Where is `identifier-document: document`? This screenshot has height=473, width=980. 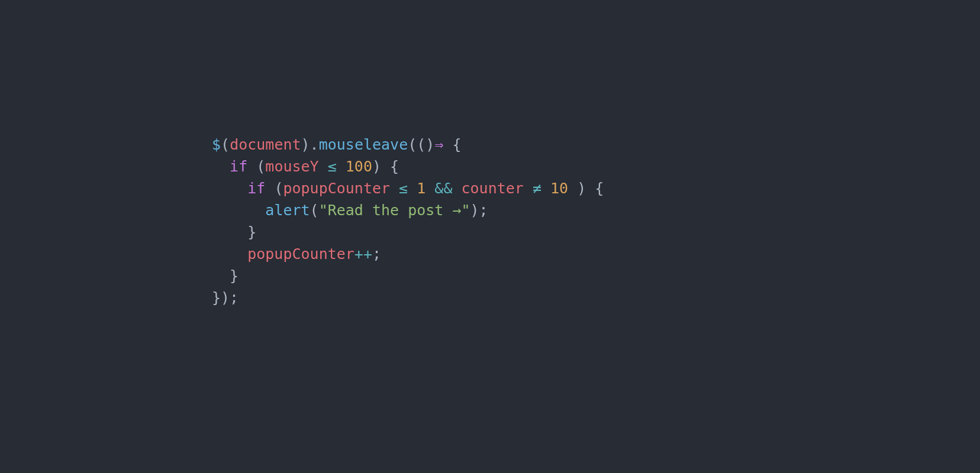 identifier-document: document is located at coordinates (265, 144).